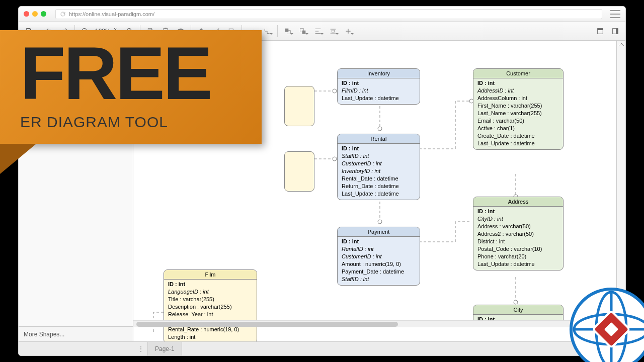  What do you see at coordinates (378, 171) in the screenshot?
I see `entity-attribute: InventoryID : int` at bounding box center [378, 171].